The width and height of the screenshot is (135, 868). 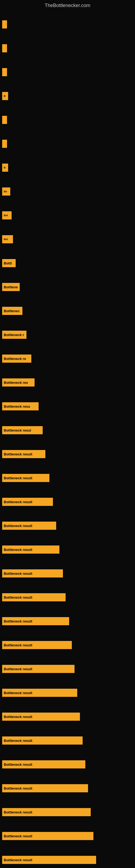 What do you see at coordinates (68, 406) in the screenshot?
I see `bar-row: Bottleneck resu` at bounding box center [68, 406].